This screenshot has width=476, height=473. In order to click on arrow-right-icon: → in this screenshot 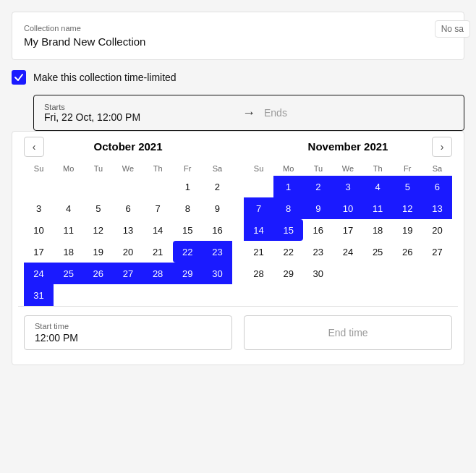, I will do `click(249, 113)`.